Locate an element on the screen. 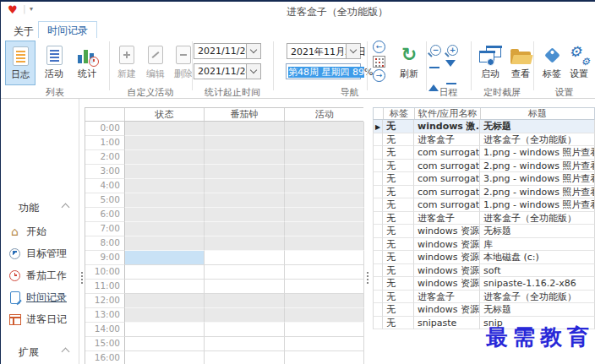  end-date-picker: 2021/11/24 is located at coordinates (227, 71).